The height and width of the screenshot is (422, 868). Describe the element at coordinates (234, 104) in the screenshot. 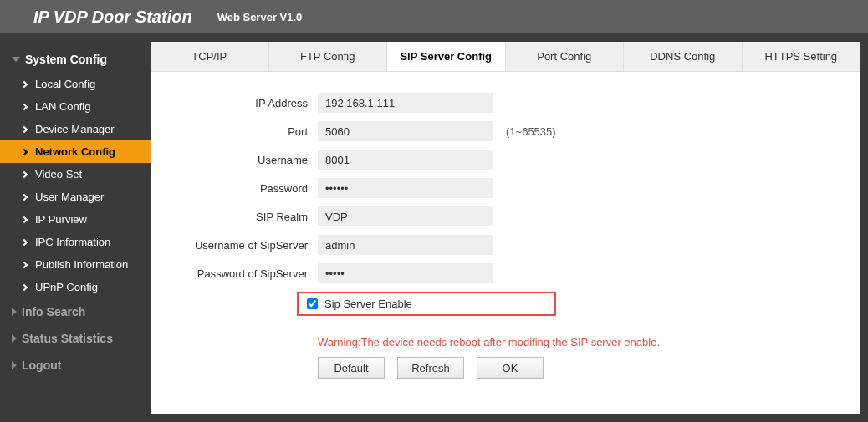

I see `label-ip-address: IP Address` at that location.